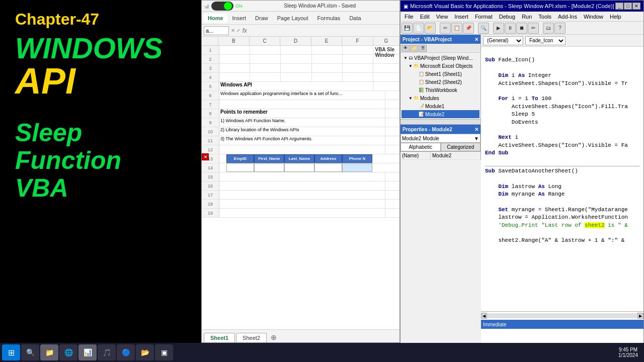 Image resolution: width=644 pixels, height=362 pixels. I want to click on sheet-tab-sheet2: Sheet2, so click(252, 338).